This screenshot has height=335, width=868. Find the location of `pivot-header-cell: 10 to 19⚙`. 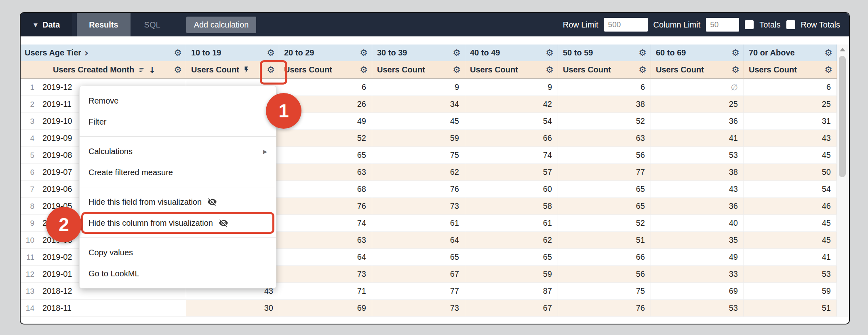

pivot-header-cell: 10 to 19⚙ is located at coordinates (233, 53).